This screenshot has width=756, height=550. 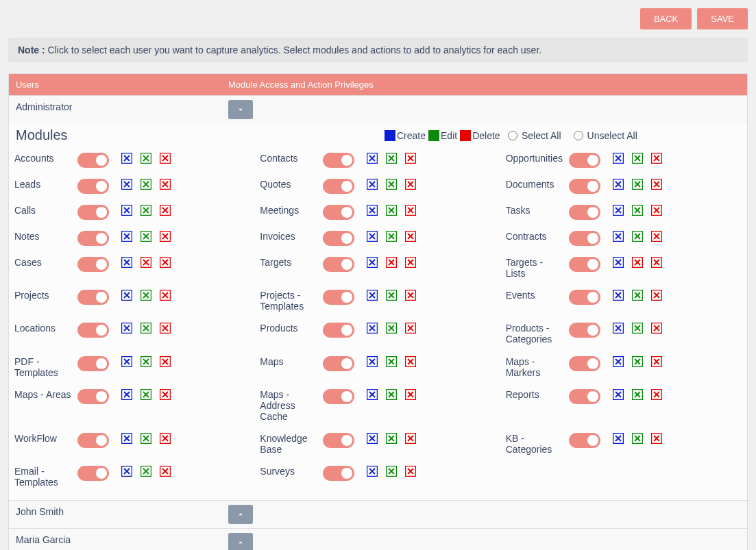 I want to click on collapse-button, so click(x=241, y=110).